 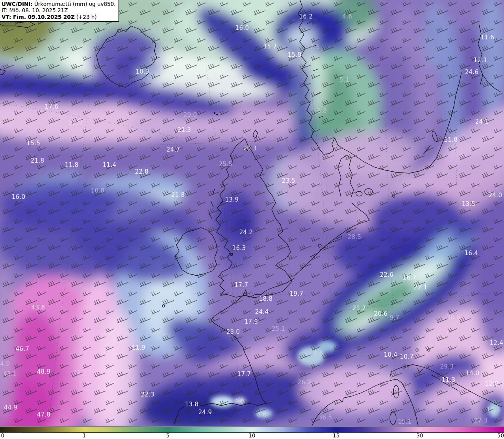 What do you see at coordinates (74, 4) in the screenshot?
I see `product-field: Úrkomumætti (mm) og uv850.` at bounding box center [74, 4].